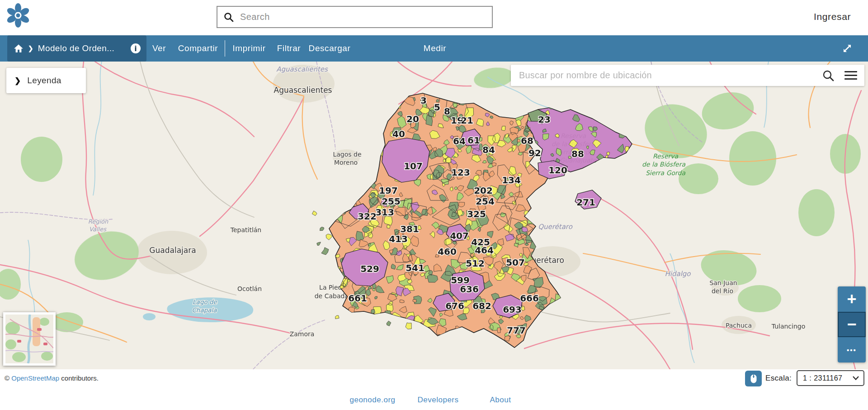 This screenshot has height=410, width=868. What do you see at coordinates (424, 100) in the screenshot?
I see `region-number: 3` at bounding box center [424, 100].